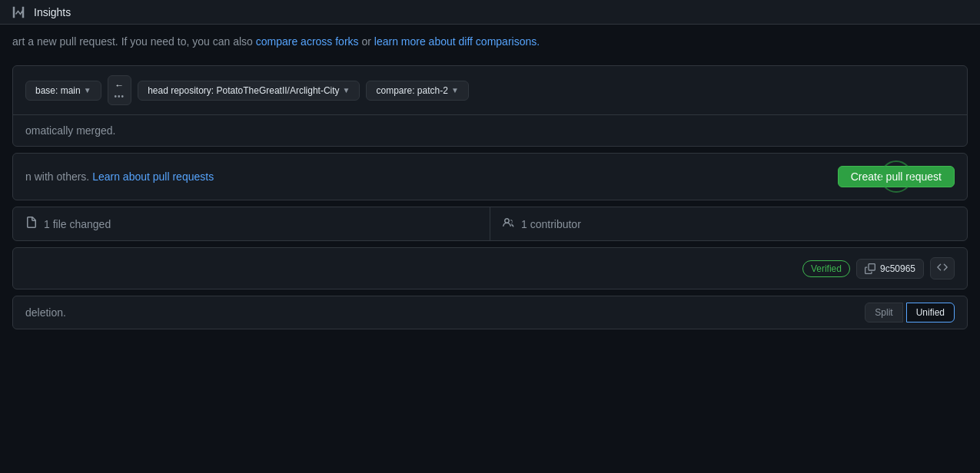 The width and height of the screenshot is (980, 473). What do you see at coordinates (455, 91) in the screenshot?
I see `compare-chevron-icon: ▼` at bounding box center [455, 91].